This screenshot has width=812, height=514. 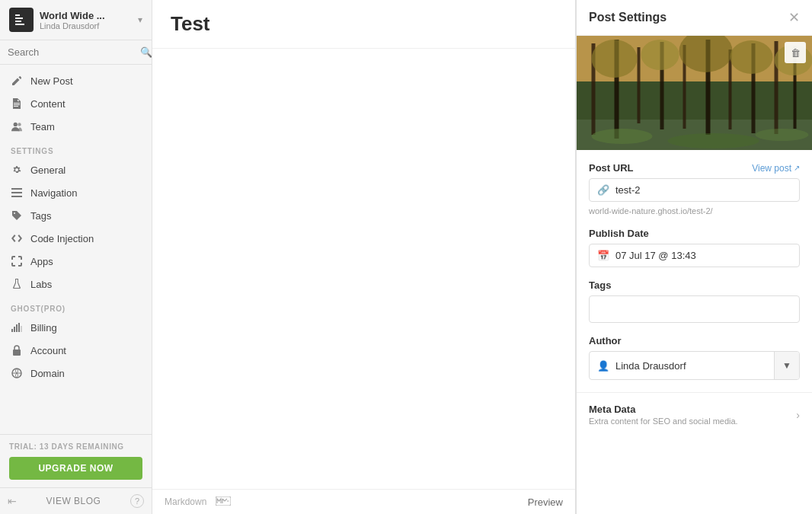 I want to click on forest-image, so click(x=695, y=93).